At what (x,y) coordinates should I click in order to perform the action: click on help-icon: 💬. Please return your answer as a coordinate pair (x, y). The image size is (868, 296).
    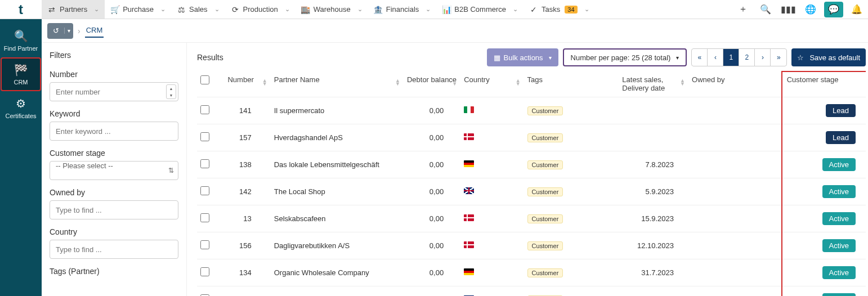
    Looking at the image, I should click on (834, 10).